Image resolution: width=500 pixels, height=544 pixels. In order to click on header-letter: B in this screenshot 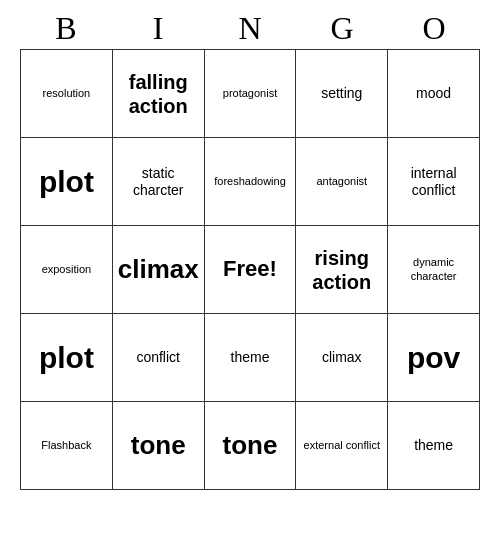, I will do `click(66, 28)`.